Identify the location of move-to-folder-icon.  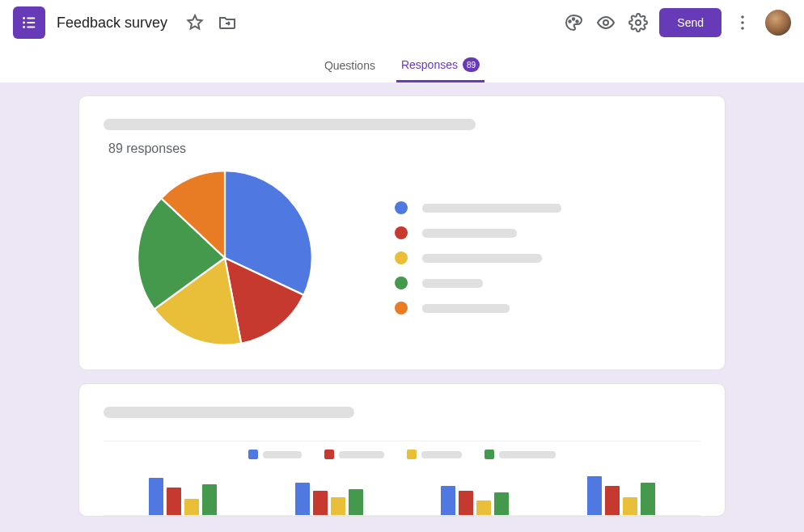
(227, 23).